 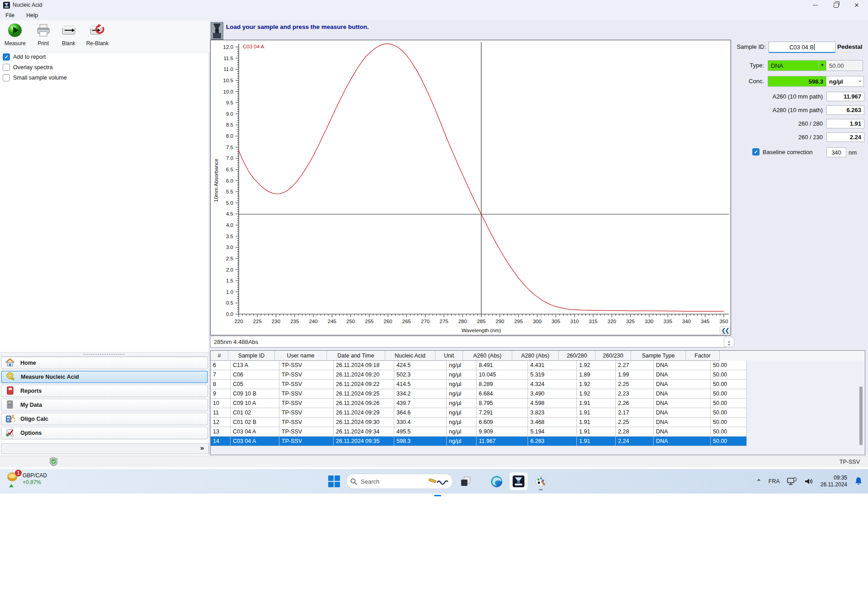 I want to click on checkbox-small-sample-volume, so click(x=6, y=78).